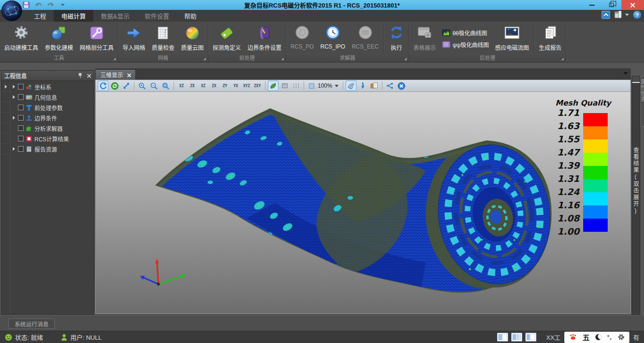 The image size is (644, 343). I want to click on quality-cloudmap-button: 质量云图, so click(192, 39).